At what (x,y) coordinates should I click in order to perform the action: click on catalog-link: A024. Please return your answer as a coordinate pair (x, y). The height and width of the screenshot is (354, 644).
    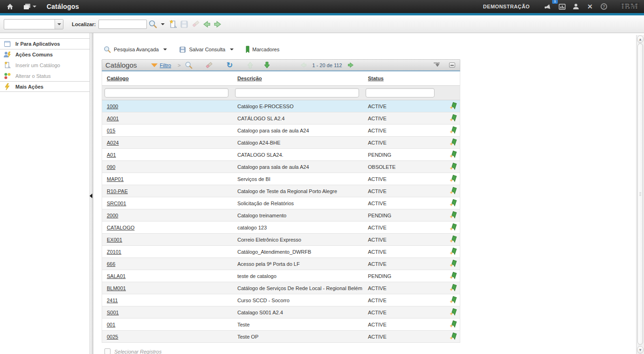
    Looking at the image, I should click on (113, 143).